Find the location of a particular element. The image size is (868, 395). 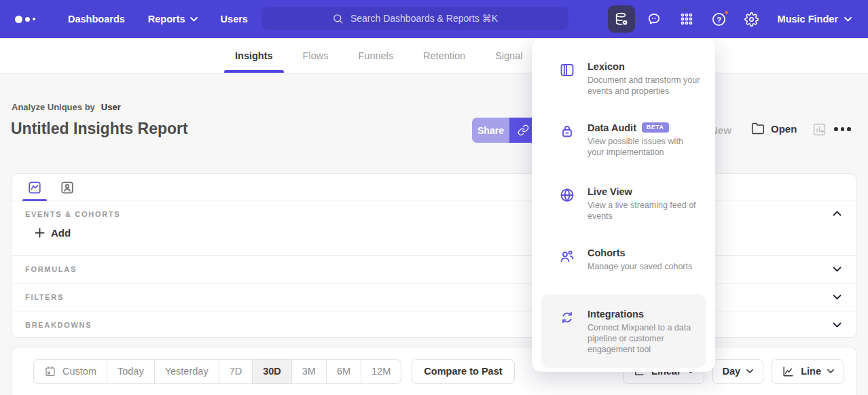

nav-dashboards: Dashboards is located at coordinates (96, 19).